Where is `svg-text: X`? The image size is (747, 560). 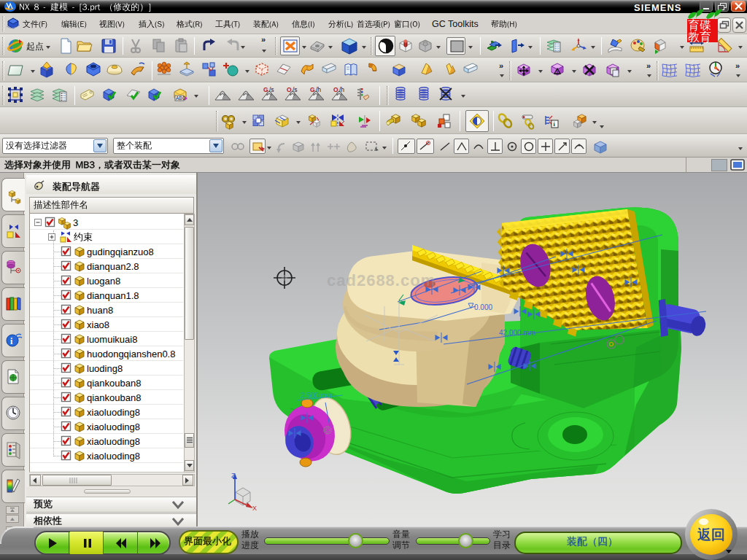 svg-text: X is located at coordinates (255, 508).